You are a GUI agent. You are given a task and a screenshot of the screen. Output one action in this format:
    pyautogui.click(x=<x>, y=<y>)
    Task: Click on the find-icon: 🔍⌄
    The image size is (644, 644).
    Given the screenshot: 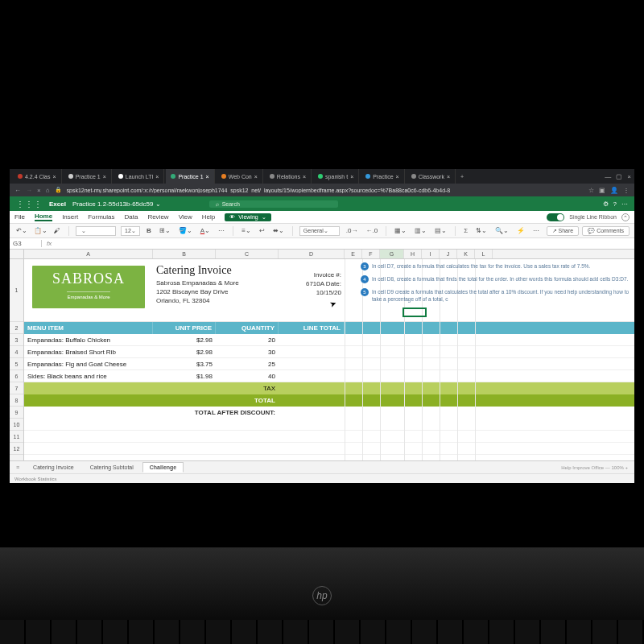 What is the action you would take?
    pyautogui.click(x=502, y=230)
    